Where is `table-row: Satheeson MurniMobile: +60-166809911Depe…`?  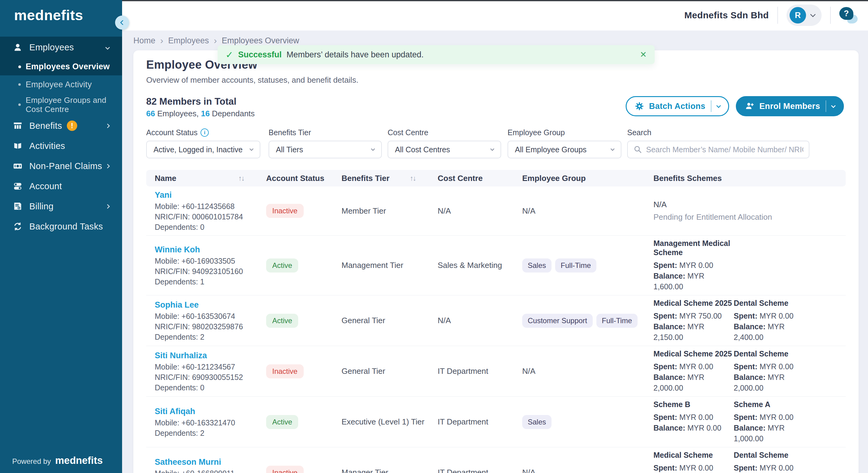 table-row: Satheeson MurniMobile: +60-166809911Depe… is located at coordinates (496, 460).